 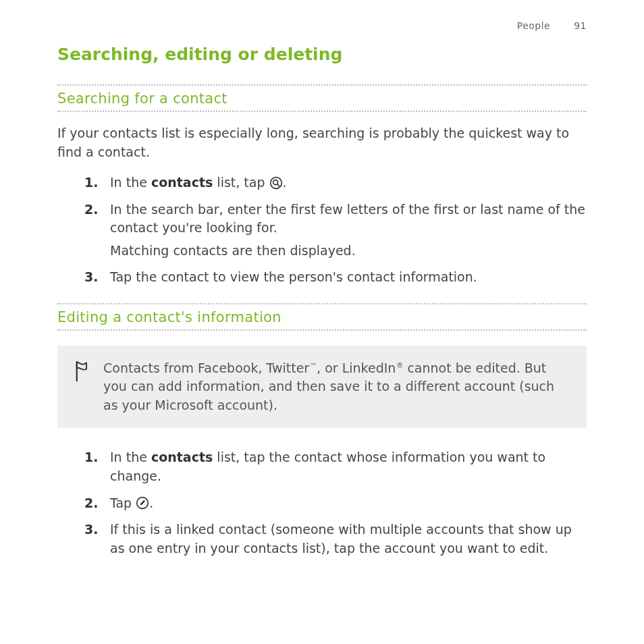 I want to click on section1-heading-container: Searching for a contact, so click(x=322, y=99).